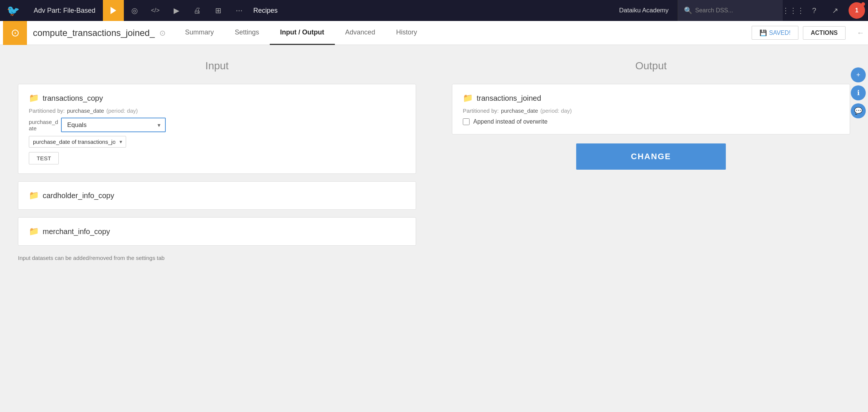  What do you see at coordinates (434, 10) in the screenshot?
I see `top-navbar: 🐦 Adv Part: File-Based ◎ </> ▶ 🖨 ⊞ ··· R…` at bounding box center [434, 10].